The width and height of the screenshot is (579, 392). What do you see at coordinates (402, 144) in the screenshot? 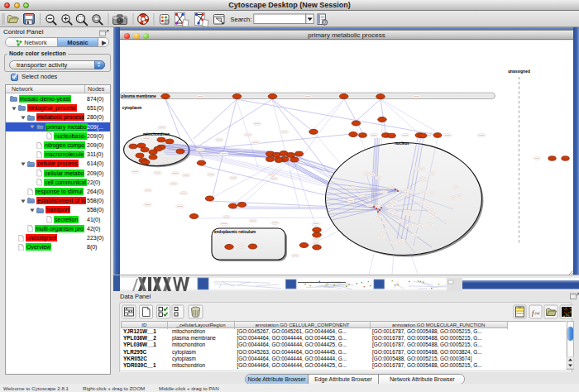
I see `svg-text: nucleus` at bounding box center [402, 144].